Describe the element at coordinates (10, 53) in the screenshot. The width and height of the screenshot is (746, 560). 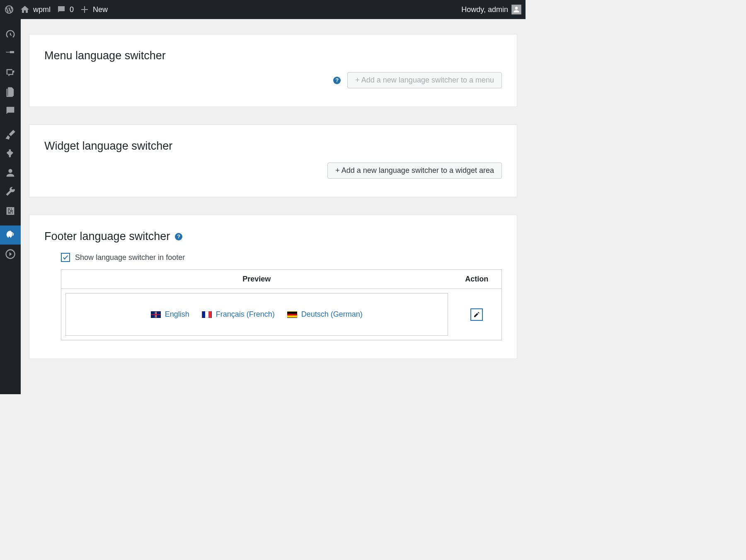
I see `pin-icon` at that location.